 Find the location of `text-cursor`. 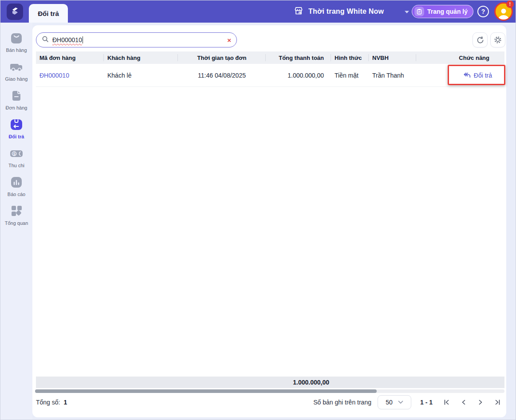

text-cursor is located at coordinates (83, 40).